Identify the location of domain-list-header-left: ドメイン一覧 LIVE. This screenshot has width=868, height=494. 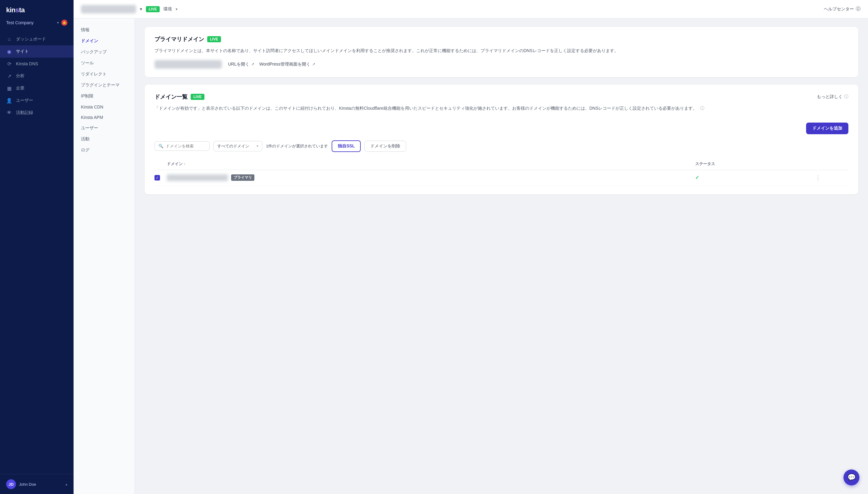
(179, 97).